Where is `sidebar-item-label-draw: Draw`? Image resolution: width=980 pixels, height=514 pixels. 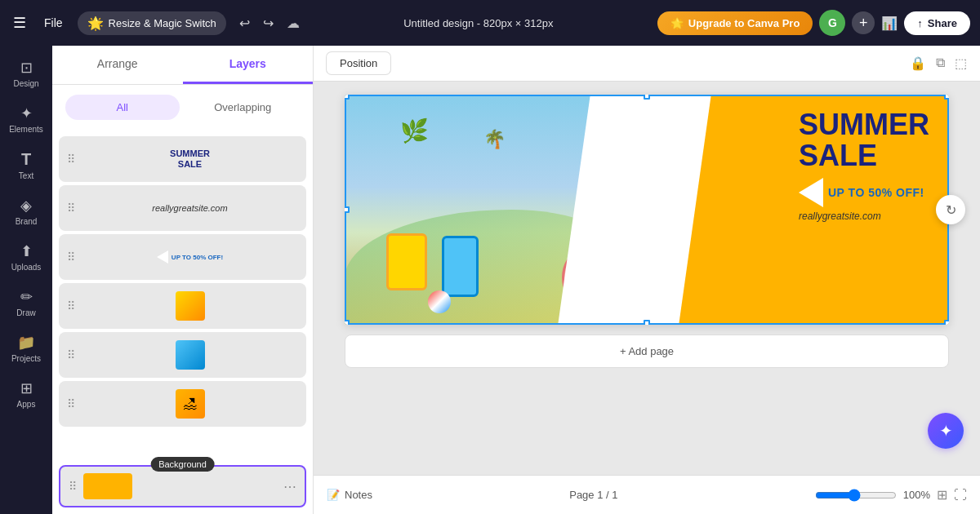 sidebar-item-label-draw: Draw is located at coordinates (26, 313).